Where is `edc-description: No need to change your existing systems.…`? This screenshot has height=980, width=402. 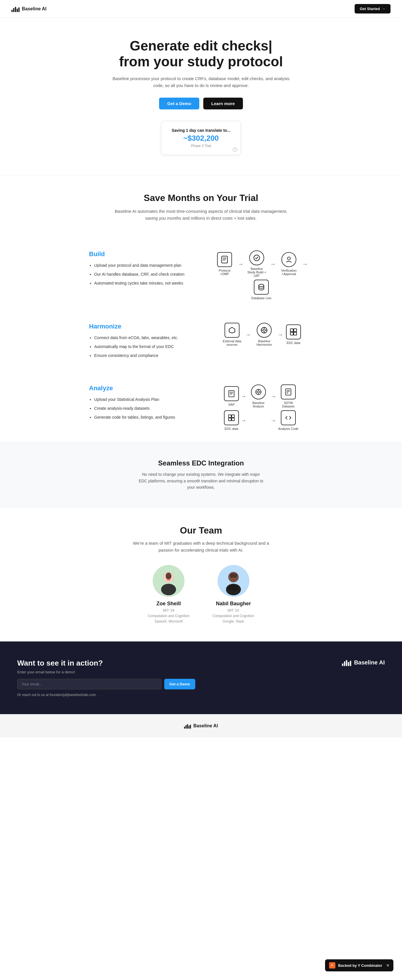 edc-description: No need to change your existing systems.… is located at coordinates (201, 481).